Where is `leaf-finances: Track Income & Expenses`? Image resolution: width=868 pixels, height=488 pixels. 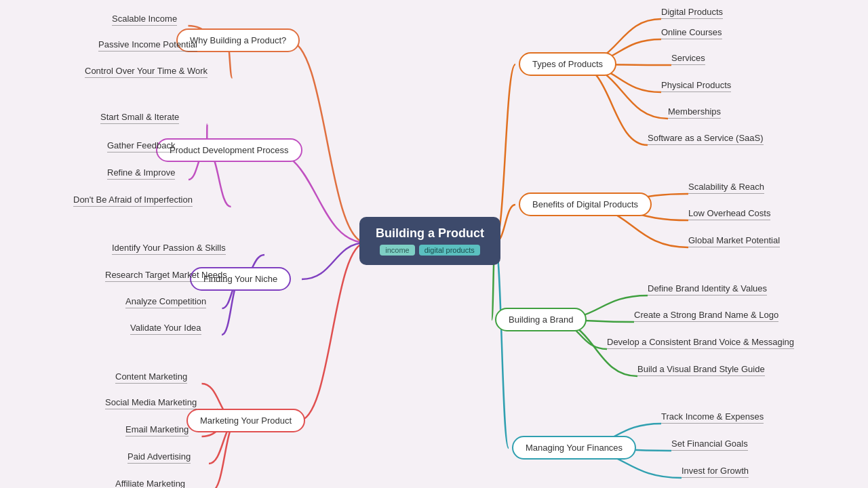 leaf-finances: Track Income & Expenses is located at coordinates (712, 418).